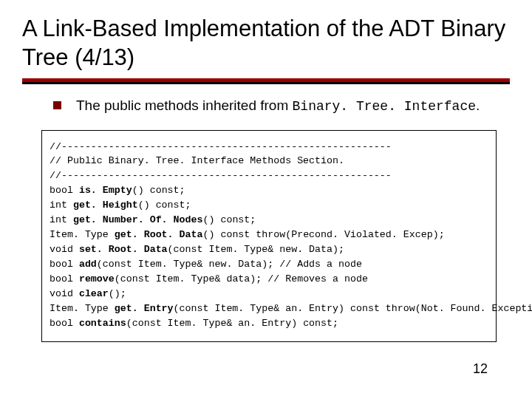 This screenshot has width=532, height=399. I want to click on title-rule, so click(266, 81).